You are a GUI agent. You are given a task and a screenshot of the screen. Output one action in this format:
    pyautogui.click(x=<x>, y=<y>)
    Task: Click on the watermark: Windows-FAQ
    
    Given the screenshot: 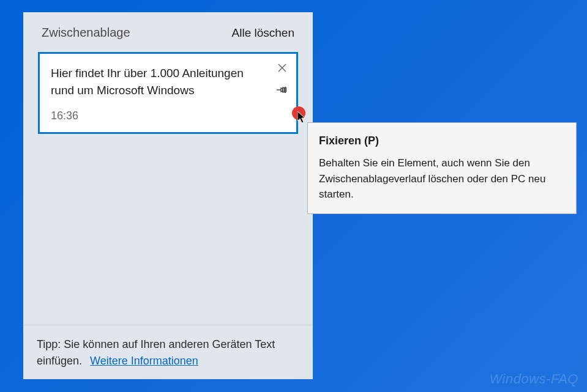 What is the action you would take?
    pyautogui.click(x=534, y=379)
    